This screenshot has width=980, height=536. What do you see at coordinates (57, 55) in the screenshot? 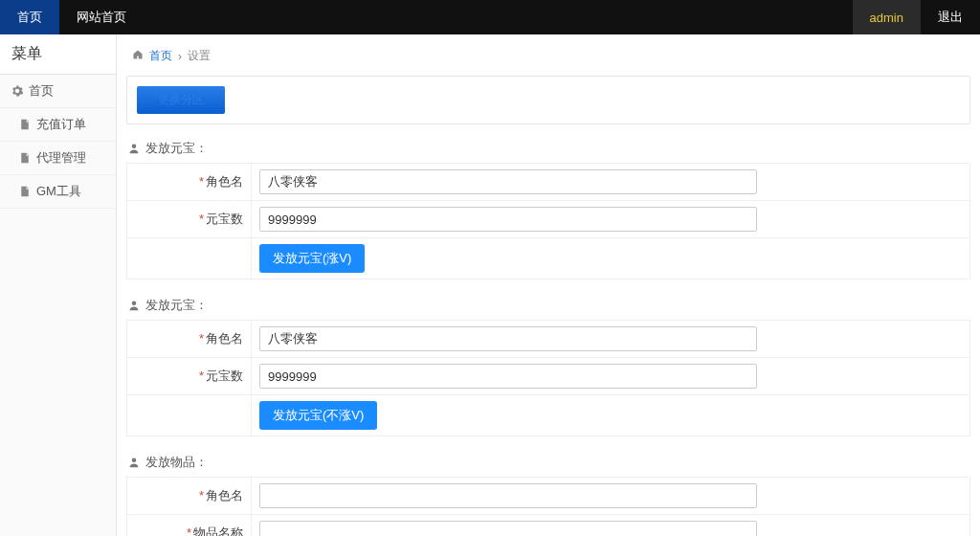
I see `sidebar-title: 菜单` at bounding box center [57, 55].